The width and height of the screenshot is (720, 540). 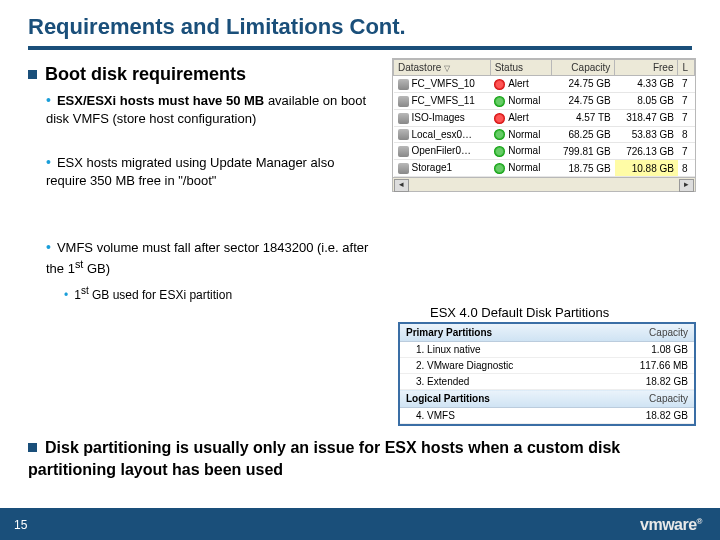 What do you see at coordinates (212, 171) in the screenshot?
I see `bullet-2: •ESX hosts migrated using Update Manager…` at bounding box center [212, 171].